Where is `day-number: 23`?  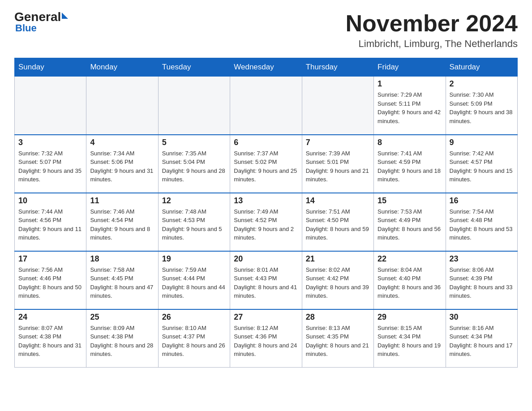 day-number: 23 is located at coordinates (482, 259).